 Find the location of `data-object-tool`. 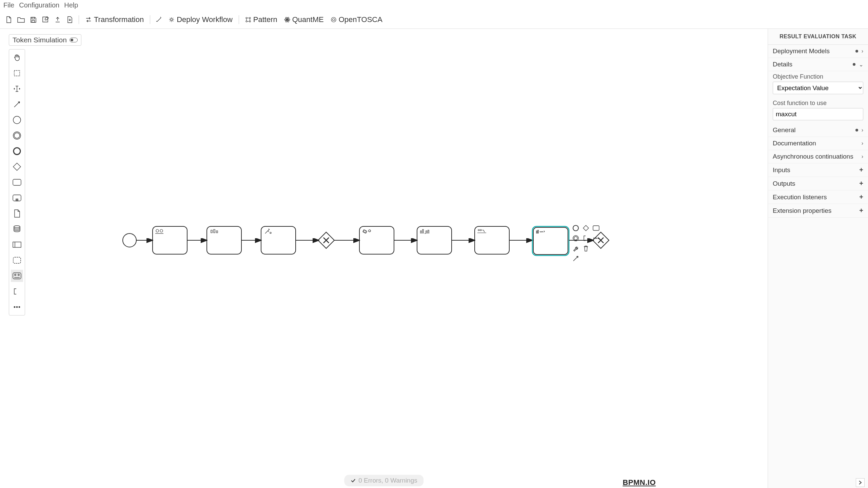

data-object-tool is located at coordinates (17, 214).